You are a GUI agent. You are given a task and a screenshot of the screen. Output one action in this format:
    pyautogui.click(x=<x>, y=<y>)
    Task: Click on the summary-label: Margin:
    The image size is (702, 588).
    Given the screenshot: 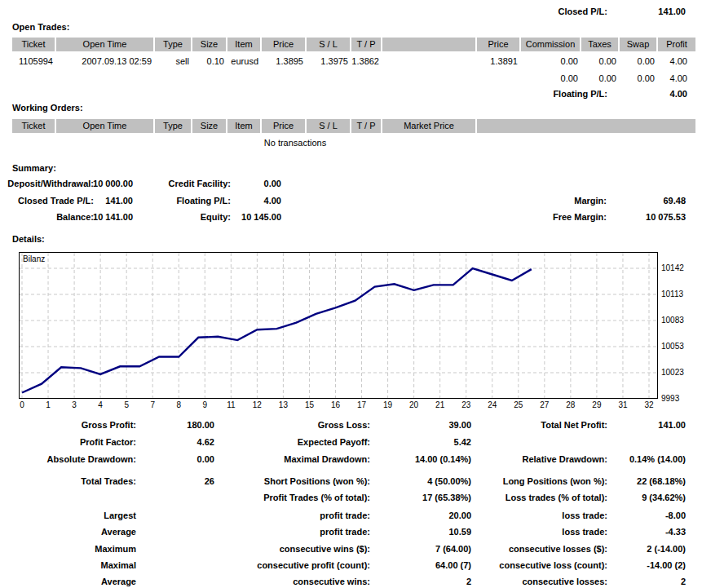 What is the action you would take?
    pyautogui.click(x=590, y=201)
    